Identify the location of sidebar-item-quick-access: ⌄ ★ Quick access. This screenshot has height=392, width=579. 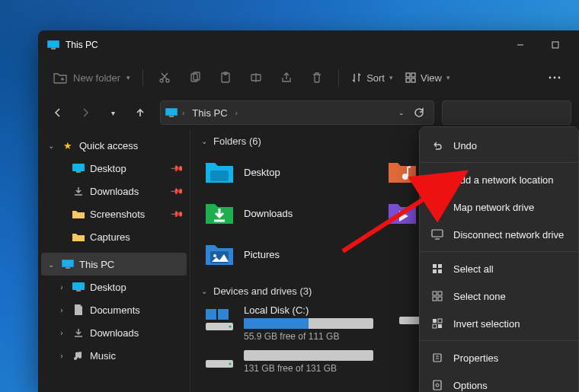
(114, 145).